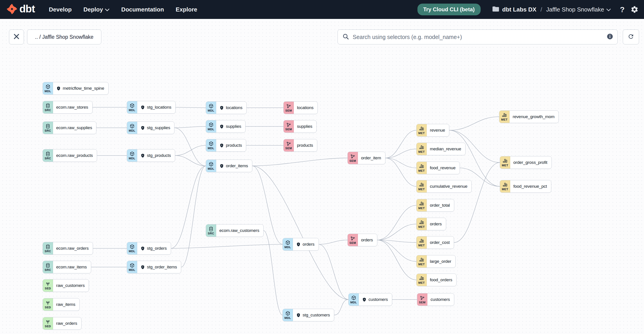 This screenshot has height=334, width=644. What do you see at coordinates (60, 9) in the screenshot?
I see `nav-develop: Develop` at bounding box center [60, 9].